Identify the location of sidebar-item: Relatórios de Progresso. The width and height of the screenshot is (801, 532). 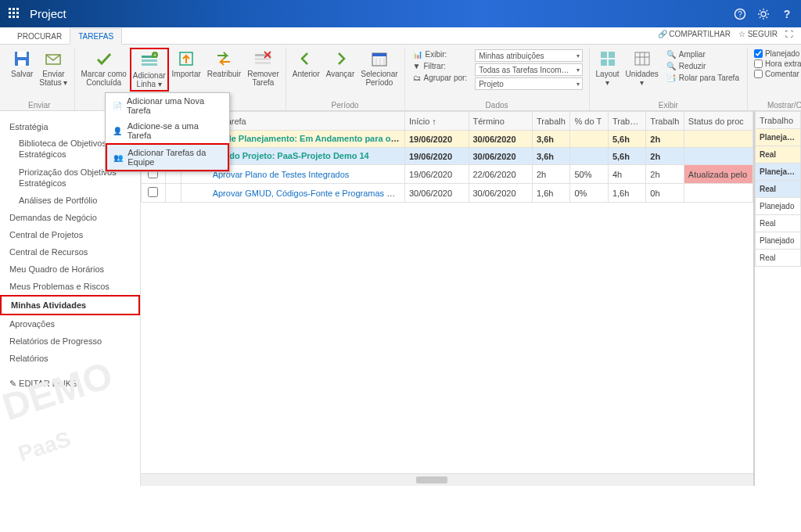
(70, 341).